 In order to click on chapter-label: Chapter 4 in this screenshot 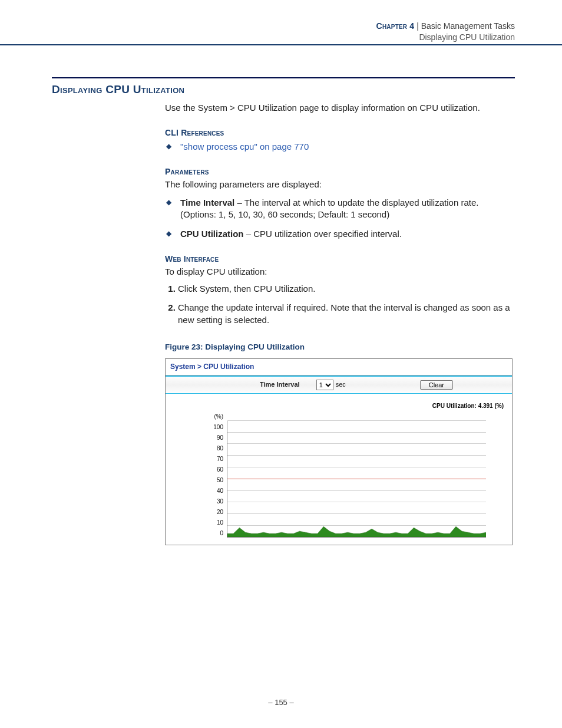, I will do `click(396, 26)`.